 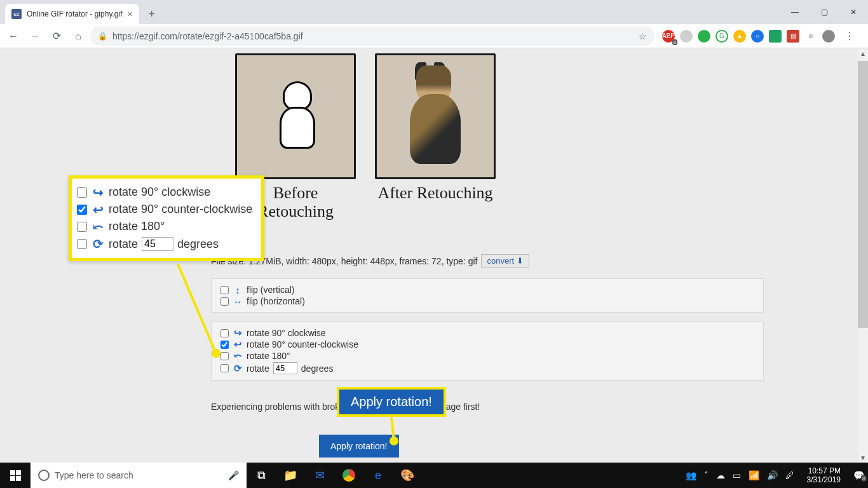 I want to click on file-explorer-icon: 📁, so click(x=290, y=475).